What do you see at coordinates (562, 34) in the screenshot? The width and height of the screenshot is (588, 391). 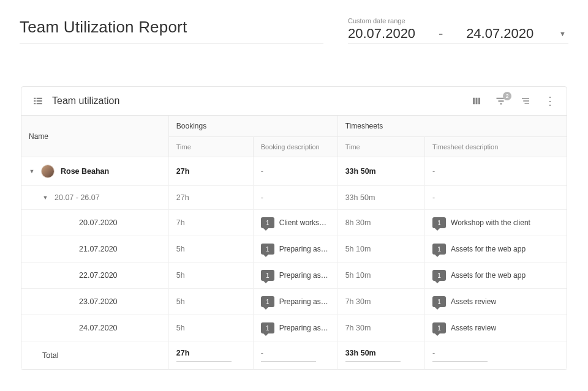 I see `chevron-down-icon: ▼` at bounding box center [562, 34].